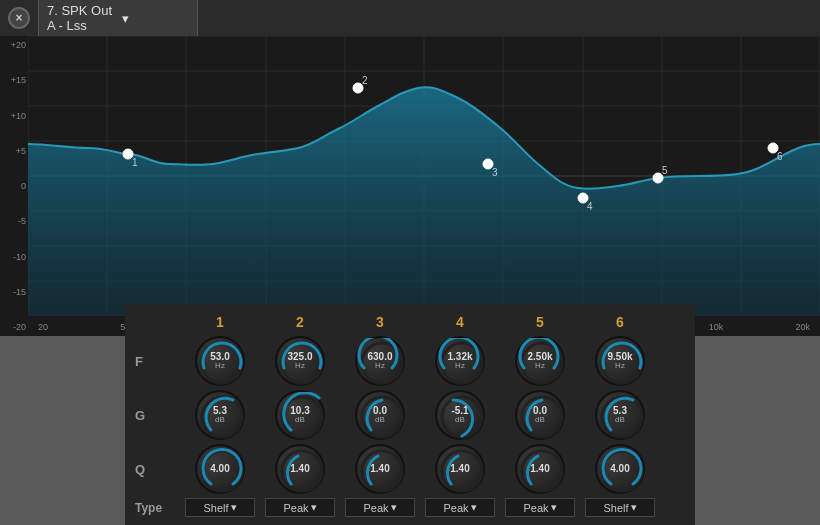  What do you see at coordinates (540, 361) in the screenshot?
I see `freq-knob-5: 2.50k Hz` at bounding box center [540, 361].